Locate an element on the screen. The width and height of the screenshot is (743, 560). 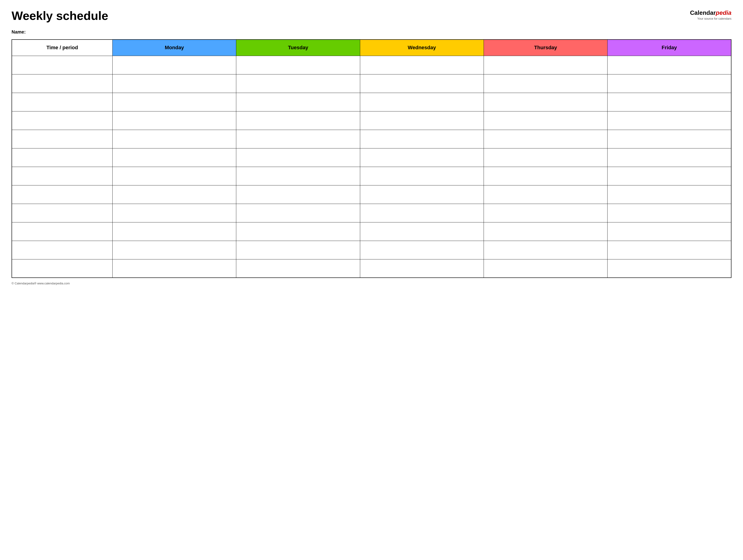
footer: © Calendarpedia® www.calendarpedia.com is located at coordinates (372, 284).